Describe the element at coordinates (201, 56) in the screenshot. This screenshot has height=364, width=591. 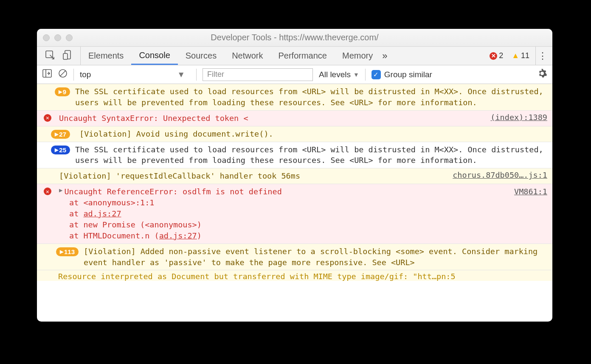
I see `tab-sources: Sources` at that location.